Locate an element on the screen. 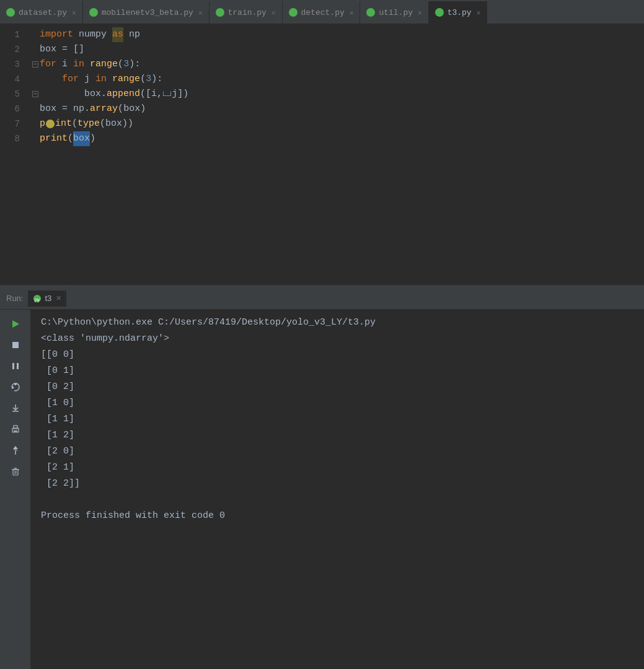 The height and width of the screenshot is (669, 644). kw-for2: for is located at coordinates (71, 79).